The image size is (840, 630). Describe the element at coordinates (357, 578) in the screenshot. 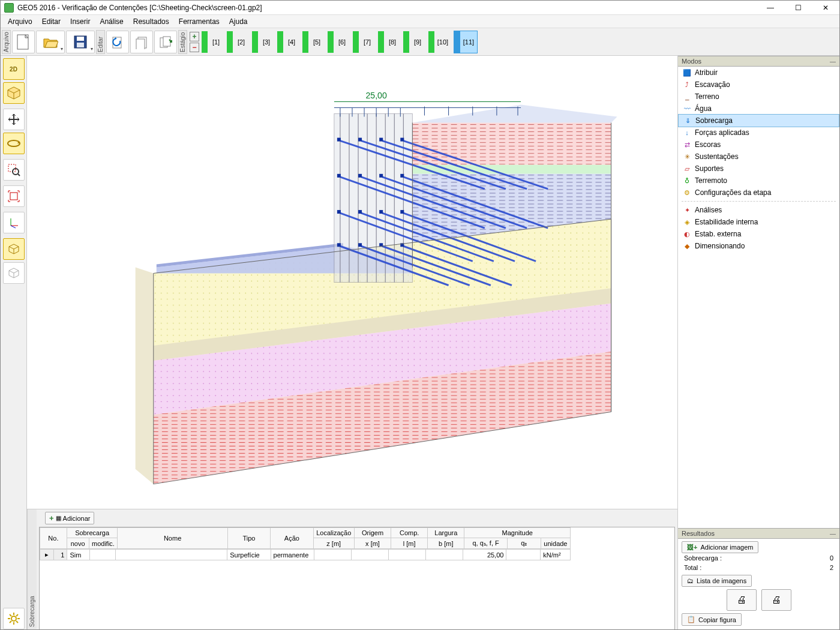

I see `surcharge-table: No. Sobrecarga Nome Tipo Ação Localizaçã…` at that location.